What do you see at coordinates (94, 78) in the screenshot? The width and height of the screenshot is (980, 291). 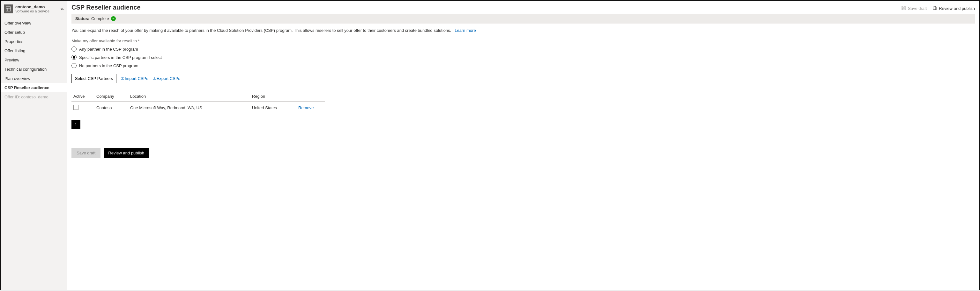 I see `select-csp-partners-button: Select CSP Partners` at bounding box center [94, 78].